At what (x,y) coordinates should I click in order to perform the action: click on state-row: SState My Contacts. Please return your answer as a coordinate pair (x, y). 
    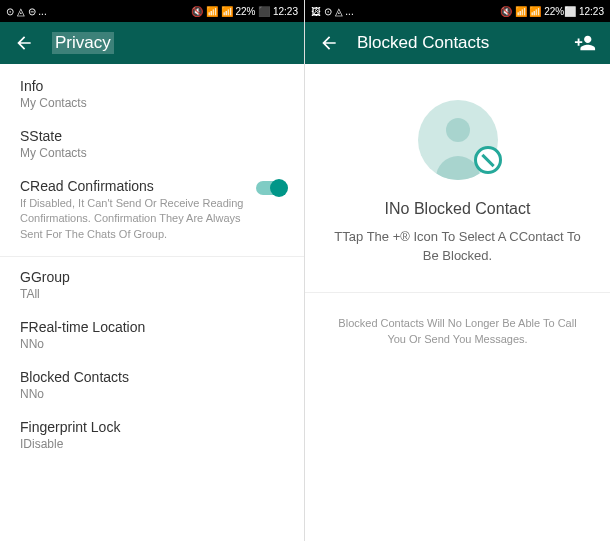
    Looking at the image, I should click on (152, 145).